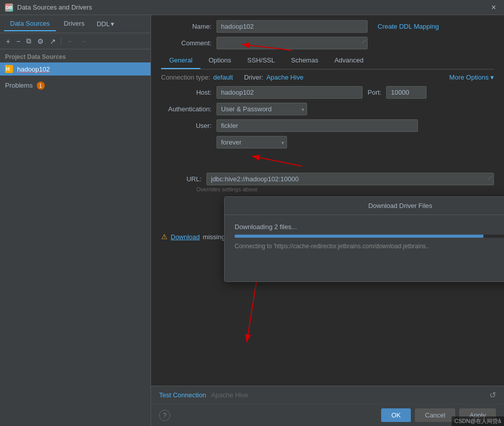 The width and height of the screenshot is (504, 426). What do you see at coordinates (252, 8) in the screenshot?
I see `title-bar: DB Data Sources and Drivers ×` at bounding box center [252, 8].